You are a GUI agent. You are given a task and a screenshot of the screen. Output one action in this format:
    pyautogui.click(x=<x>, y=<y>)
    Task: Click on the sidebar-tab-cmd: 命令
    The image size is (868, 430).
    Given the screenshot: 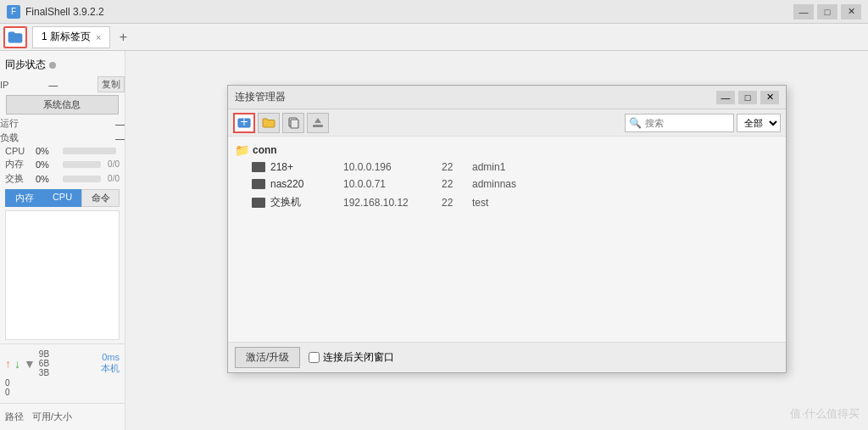 What is the action you would take?
    pyautogui.click(x=100, y=198)
    